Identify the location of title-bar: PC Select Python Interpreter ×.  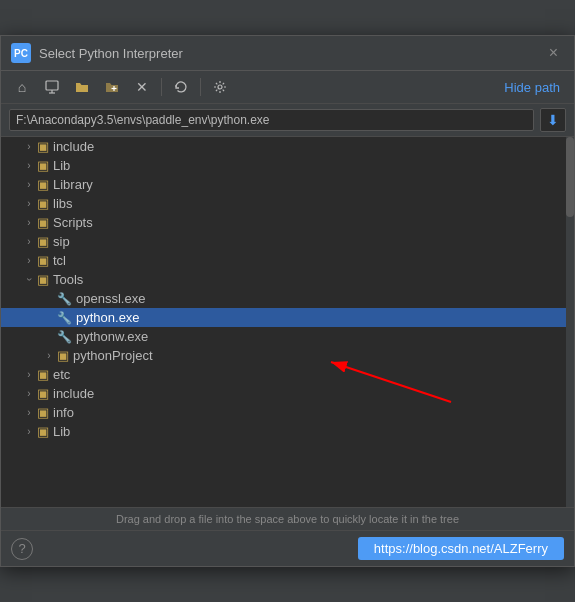
(288, 54).